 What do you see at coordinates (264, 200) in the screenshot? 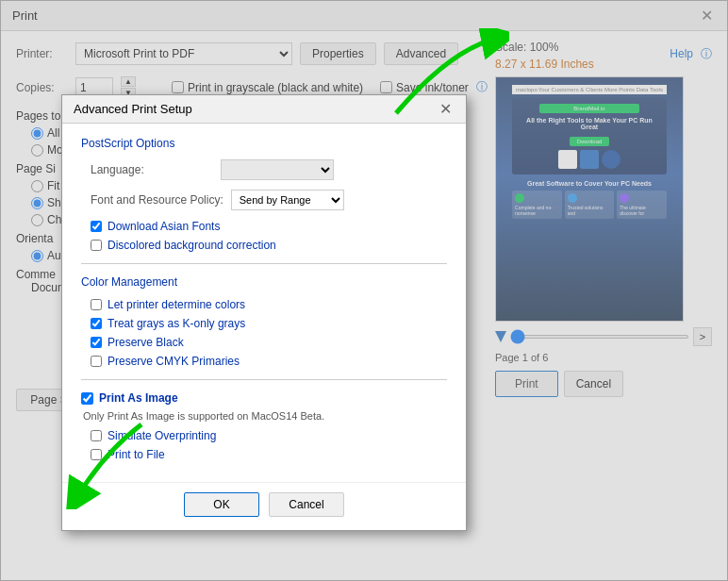
I see `font-policy-row: Font and Resource Policy: Send by Range` at bounding box center [264, 200].